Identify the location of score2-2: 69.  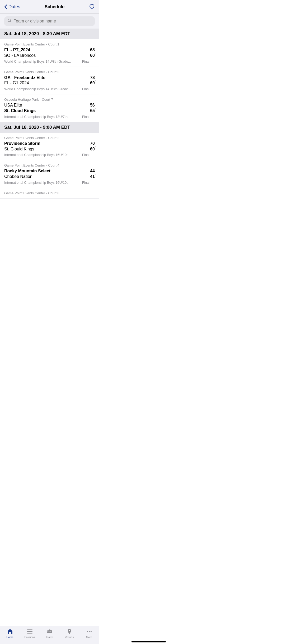
(92, 83).